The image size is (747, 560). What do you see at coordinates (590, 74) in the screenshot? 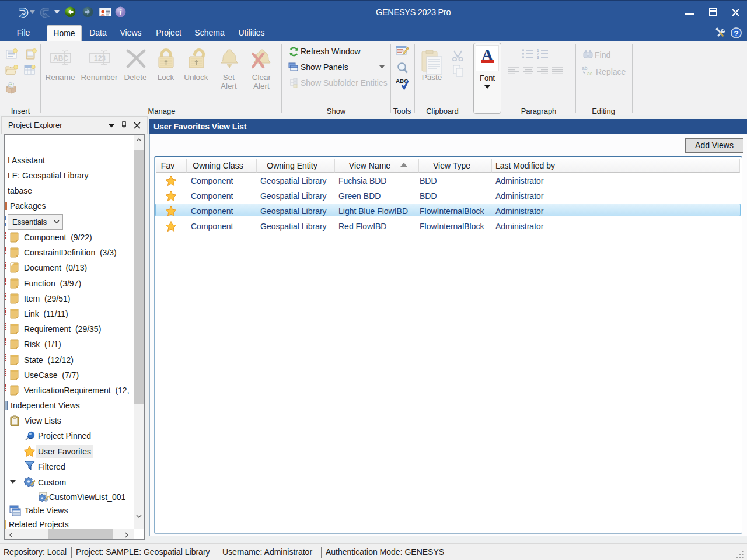
I see `svg-text: ac` at bounding box center [590, 74].